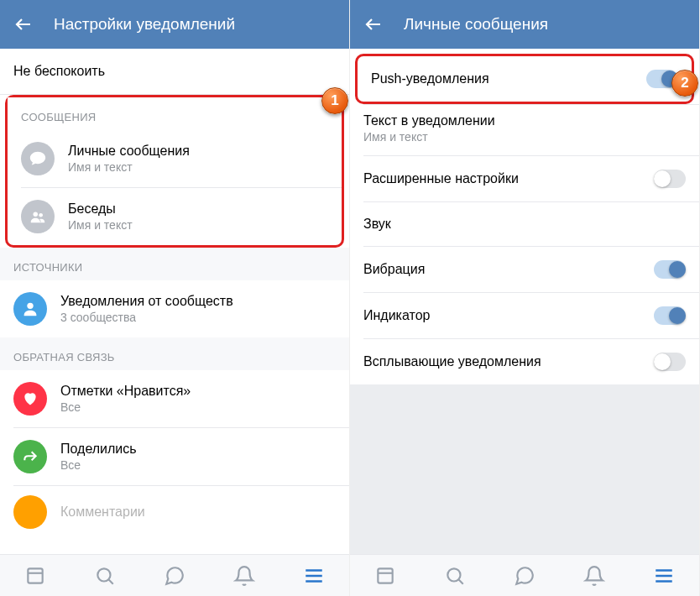 The width and height of the screenshot is (700, 596). What do you see at coordinates (670, 179) in the screenshot?
I see `advanced-toggle` at bounding box center [670, 179].